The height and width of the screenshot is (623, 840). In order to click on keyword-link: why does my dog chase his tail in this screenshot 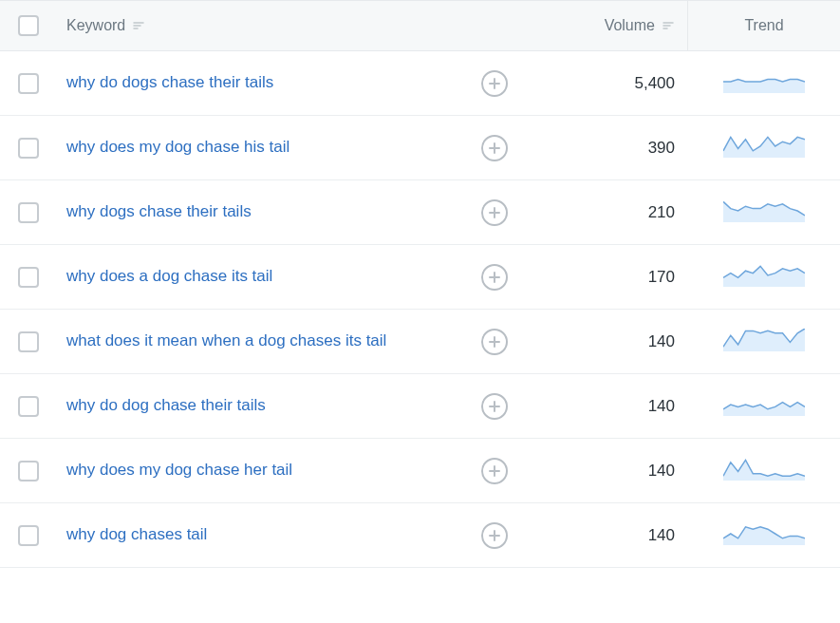, I will do `click(178, 148)`.